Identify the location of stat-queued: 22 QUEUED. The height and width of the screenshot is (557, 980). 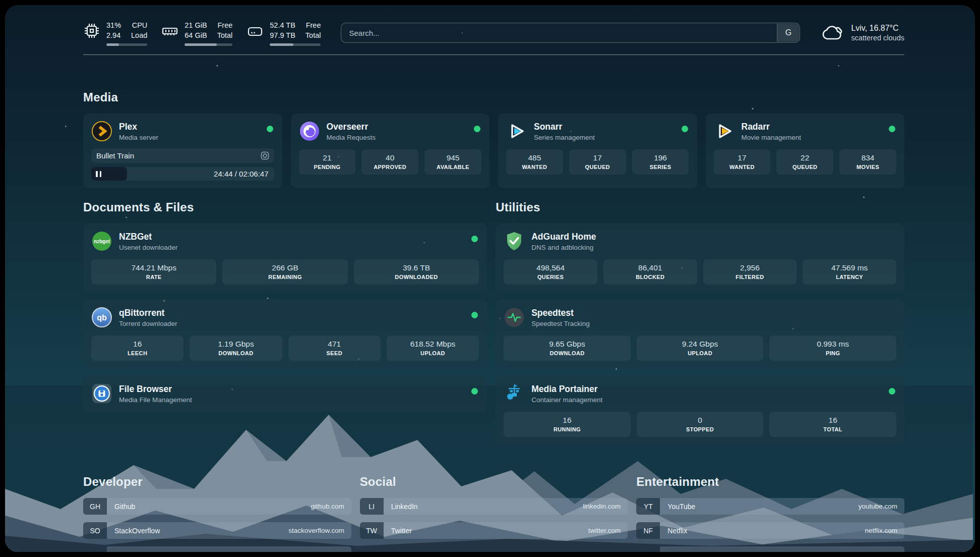
(805, 162).